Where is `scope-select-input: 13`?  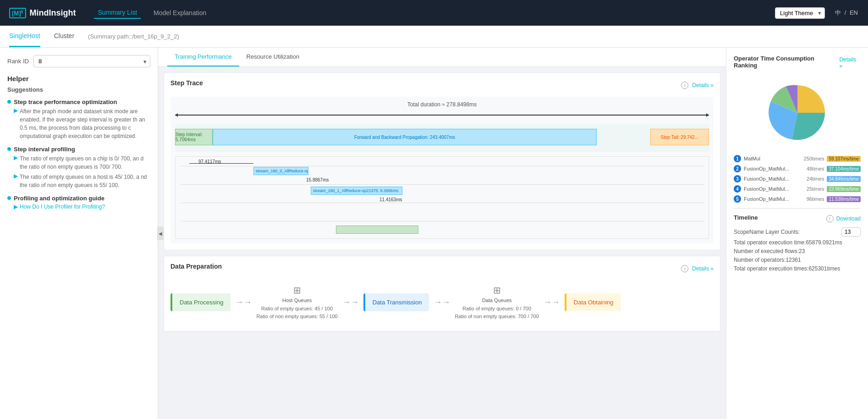
scope-select-input: 13 is located at coordinates (851, 232).